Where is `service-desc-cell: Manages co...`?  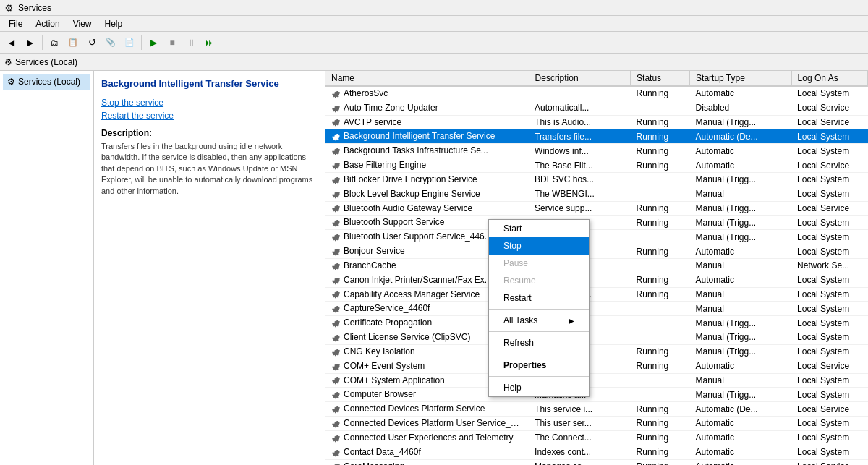
service-desc-cell: Manages co... is located at coordinates (580, 462).